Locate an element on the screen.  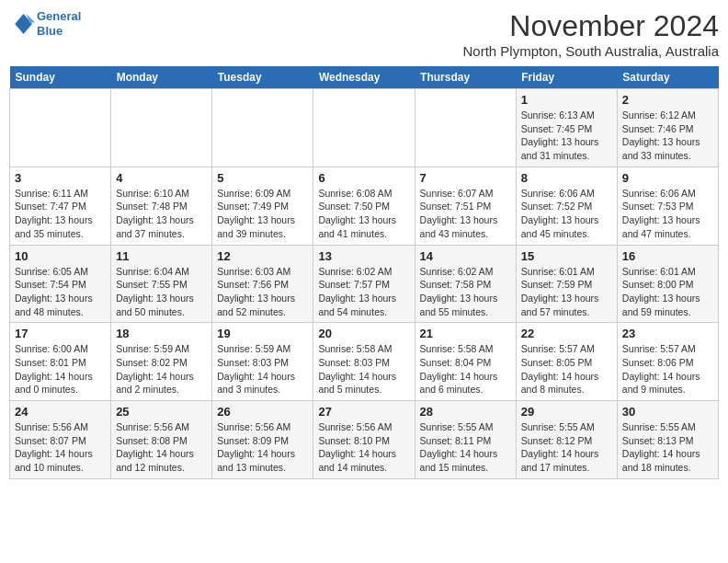
day-number: 14 is located at coordinates (465, 256).